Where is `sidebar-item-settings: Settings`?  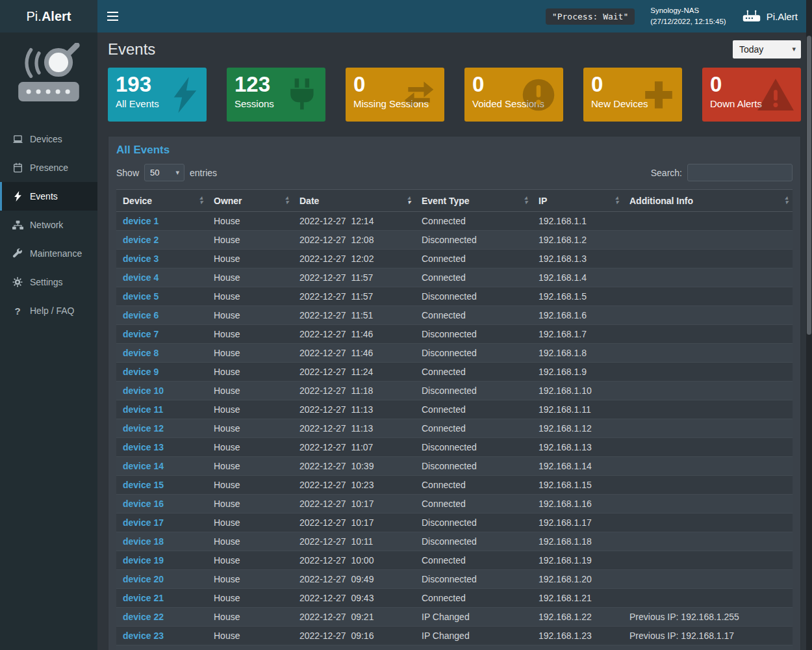 sidebar-item-settings: Settings is located at coordinates (49, 282).